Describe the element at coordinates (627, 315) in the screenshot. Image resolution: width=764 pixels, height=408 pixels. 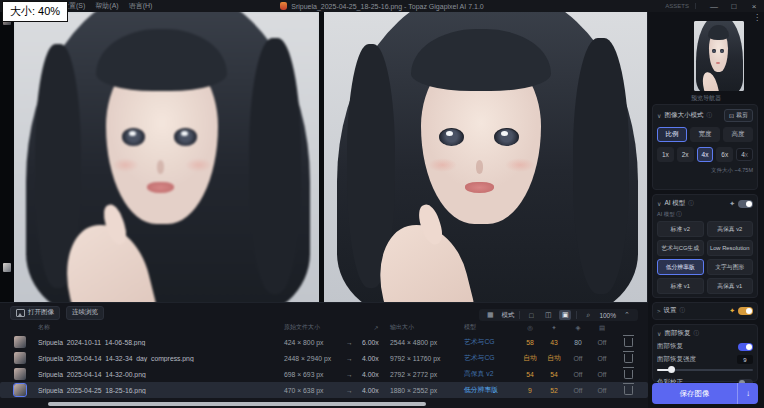
I see `chevron-up-icon: ⌃` at that location.